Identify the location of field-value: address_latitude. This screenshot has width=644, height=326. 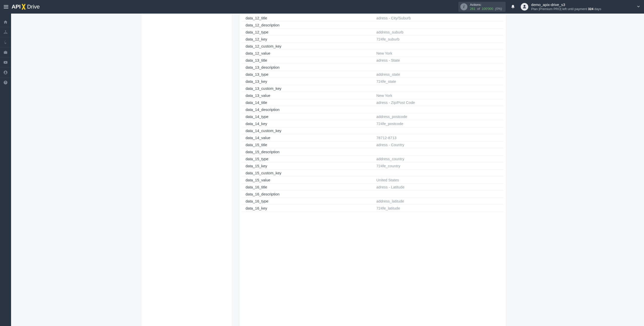
(438, 201).